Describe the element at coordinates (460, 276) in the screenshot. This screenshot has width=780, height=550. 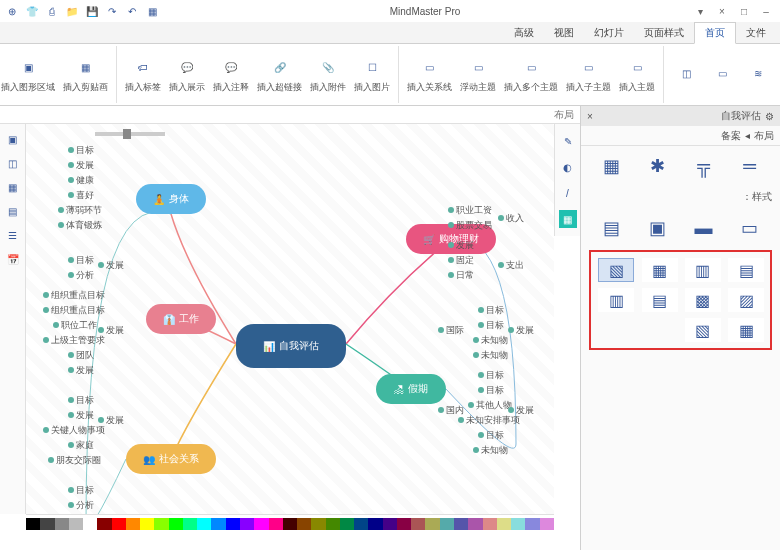
I see `leaf-node: 日常` at that location.